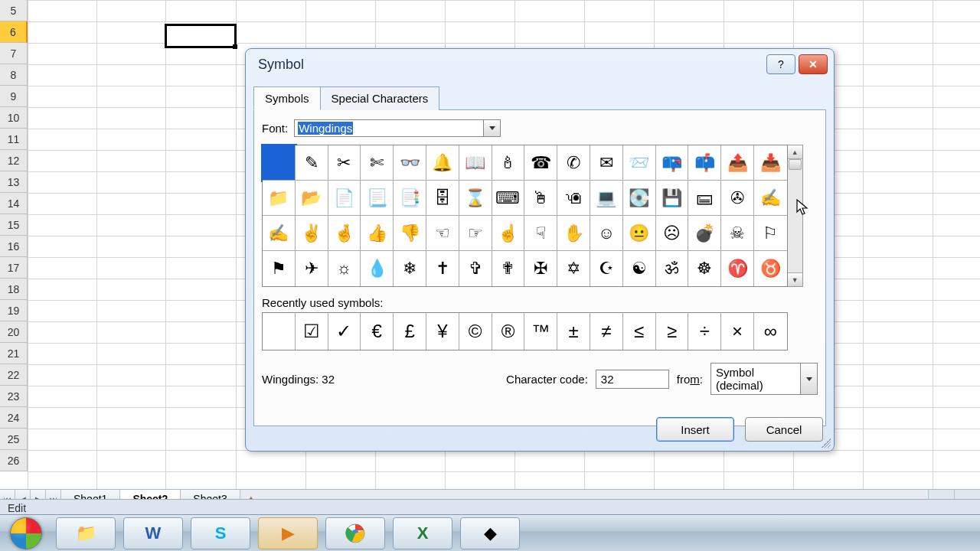 This screenshot has width=980, height=551. What do you see at coordinates (476, 163) in the screenshot?
I see `book-icon: 📖` at bounding box center [476, 163].